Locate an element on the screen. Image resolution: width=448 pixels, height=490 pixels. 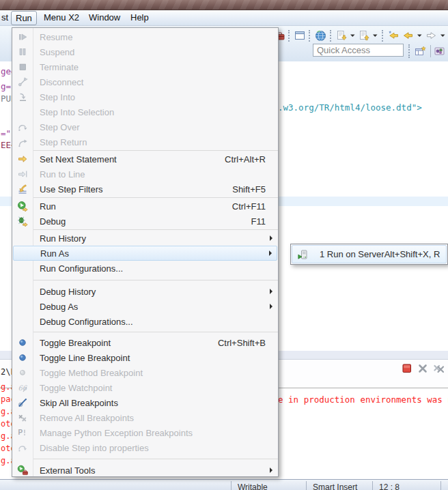
menu-item-label: External Tools is located at coordinates (67, 471).